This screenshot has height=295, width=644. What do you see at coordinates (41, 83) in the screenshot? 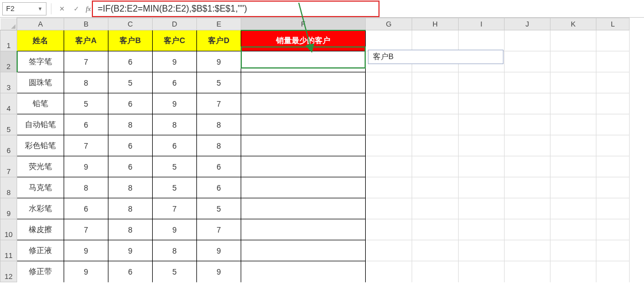
I see `cell-A3: 圆珠笔` at bounding box center [41, 83].